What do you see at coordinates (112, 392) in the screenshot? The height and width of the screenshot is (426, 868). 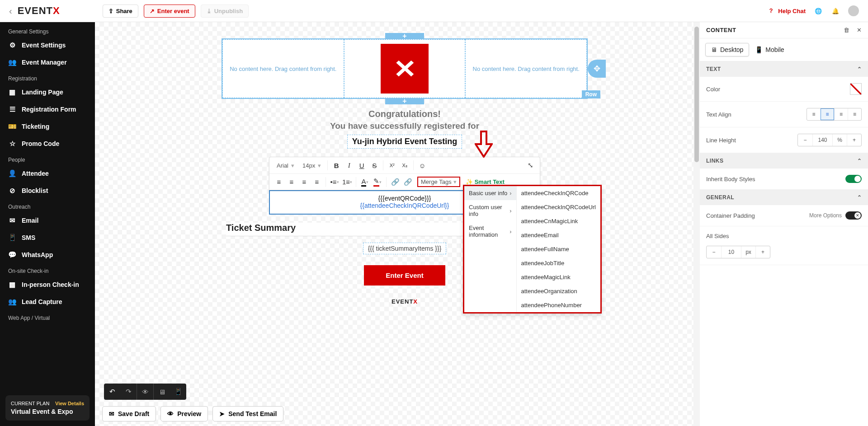 I see `undo-button: ↶` at bounding box center [112, 392].